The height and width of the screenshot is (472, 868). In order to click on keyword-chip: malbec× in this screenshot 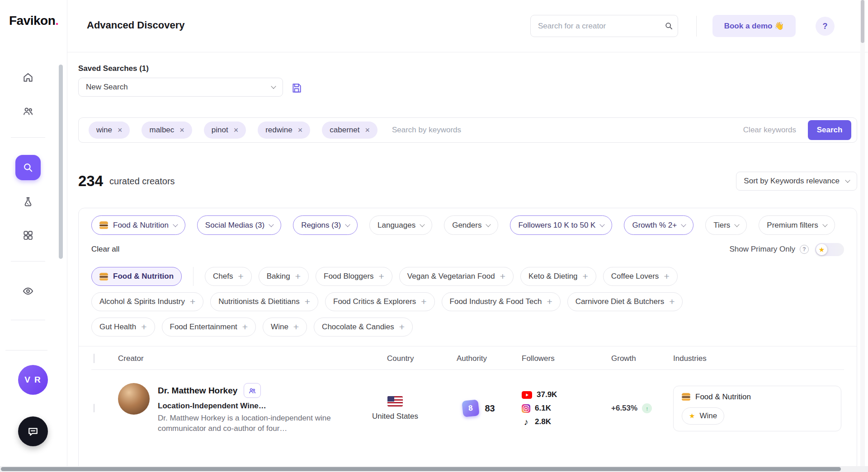, I will do `click(166, 130)`.